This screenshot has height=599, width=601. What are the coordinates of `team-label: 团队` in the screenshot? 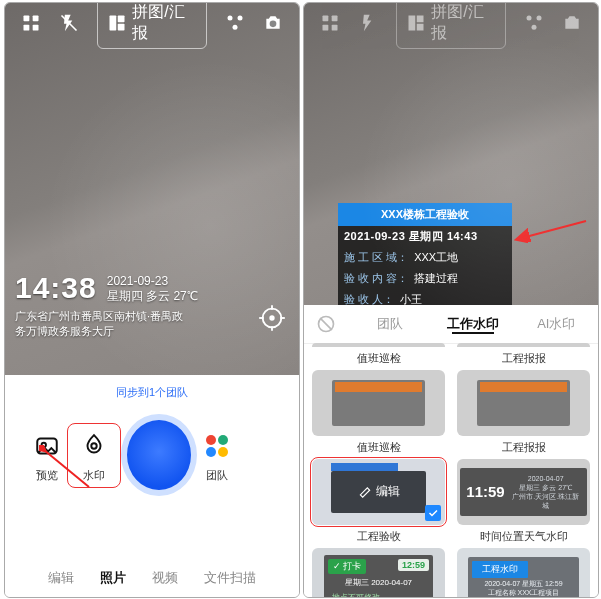 It's located at (217, 476).